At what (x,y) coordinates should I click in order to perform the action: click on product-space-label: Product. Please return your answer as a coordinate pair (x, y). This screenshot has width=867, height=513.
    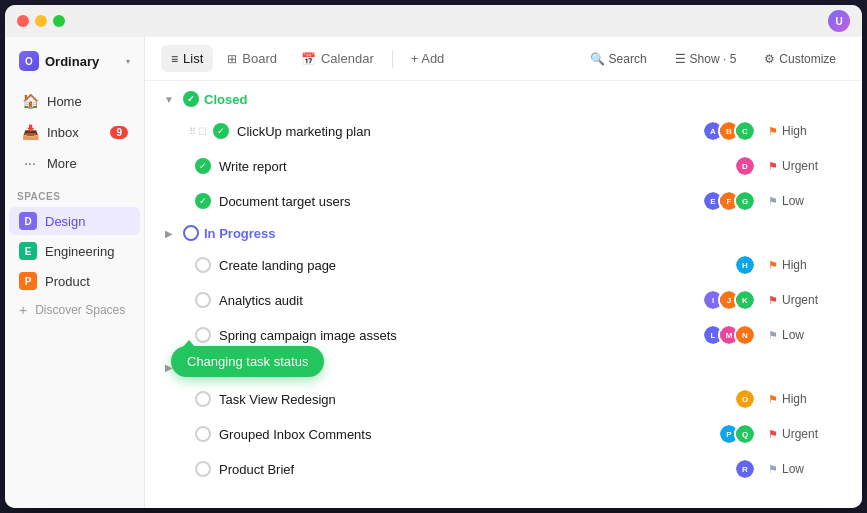
    Looking at the image, I should click on (68, 282).